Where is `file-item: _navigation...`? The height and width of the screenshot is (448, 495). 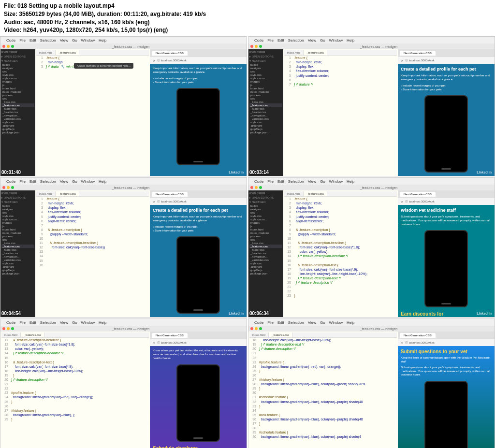
file-item: _navigation... is located at coordinates (18, 115).